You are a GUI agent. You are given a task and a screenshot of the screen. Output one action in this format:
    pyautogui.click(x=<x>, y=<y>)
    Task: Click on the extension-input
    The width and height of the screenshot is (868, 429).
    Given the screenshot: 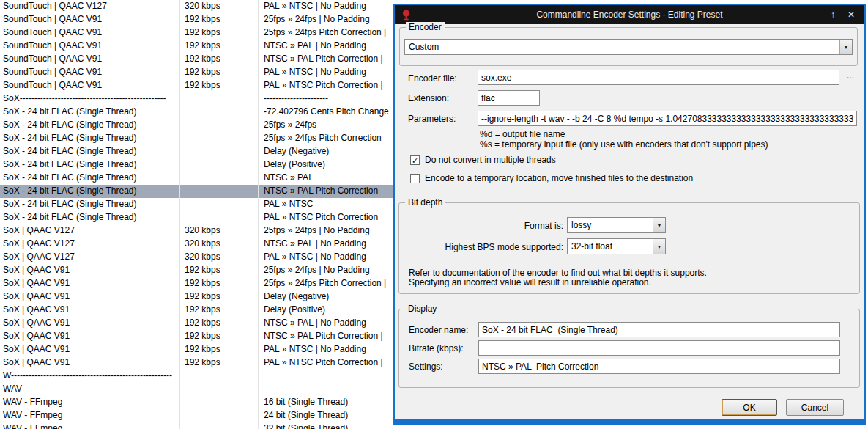 What is the action you would take?
    pyautogui.click(x=508, y=98)
    